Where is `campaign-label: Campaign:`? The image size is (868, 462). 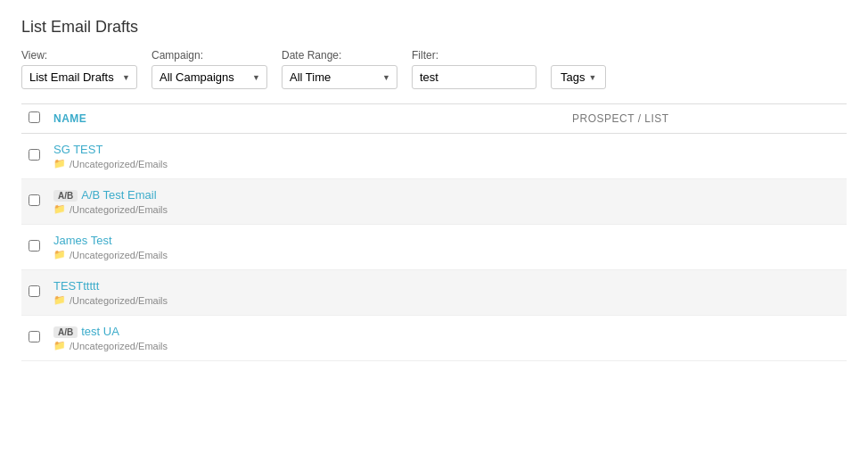 campaign-label: Campaign: is located at coordinates (209, 55).